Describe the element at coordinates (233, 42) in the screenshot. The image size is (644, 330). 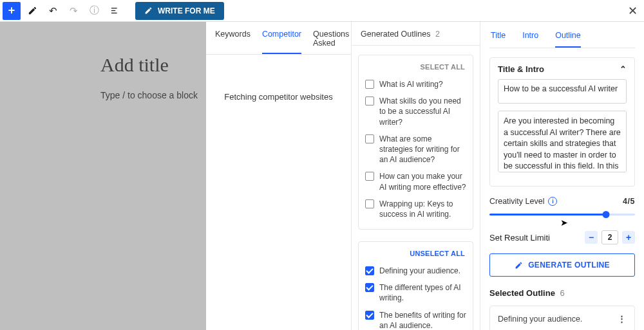
I see `tab-keywords: Keywords` at that location.